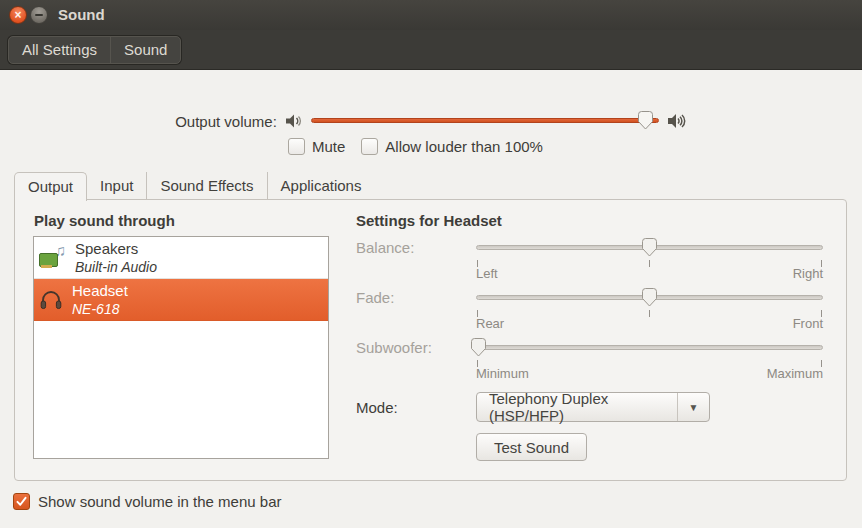  Describe the element at coordinates (100, 300) in the screenshot. I see `device-text: Headset NE-618` at that location.